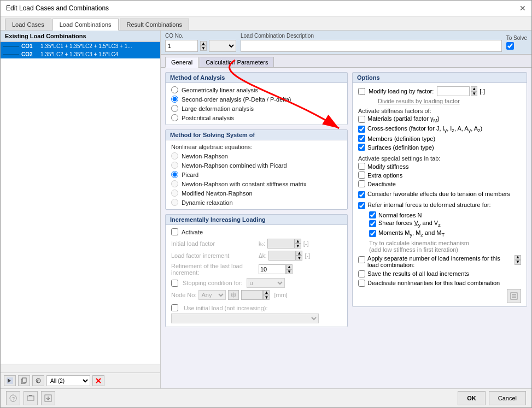 The width and height of the screenshot is (532, 408). Describe the element at coordinates (299, 253) in the screenshot. I see `load-factor-up: ▲` at that location.